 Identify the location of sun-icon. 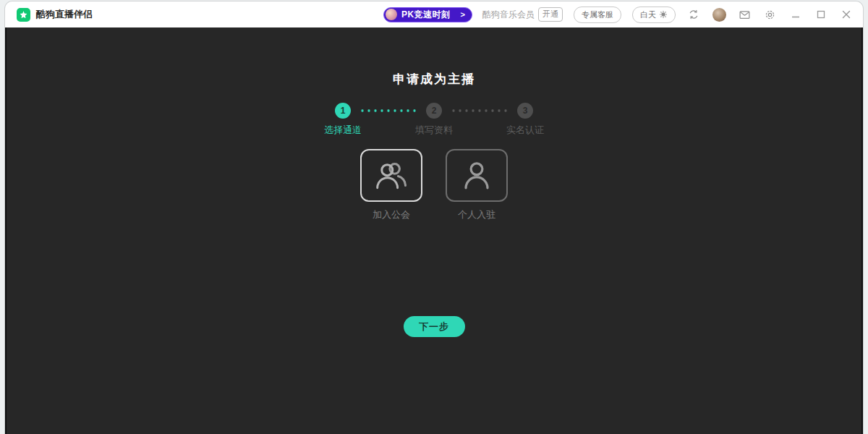
(663, 14).